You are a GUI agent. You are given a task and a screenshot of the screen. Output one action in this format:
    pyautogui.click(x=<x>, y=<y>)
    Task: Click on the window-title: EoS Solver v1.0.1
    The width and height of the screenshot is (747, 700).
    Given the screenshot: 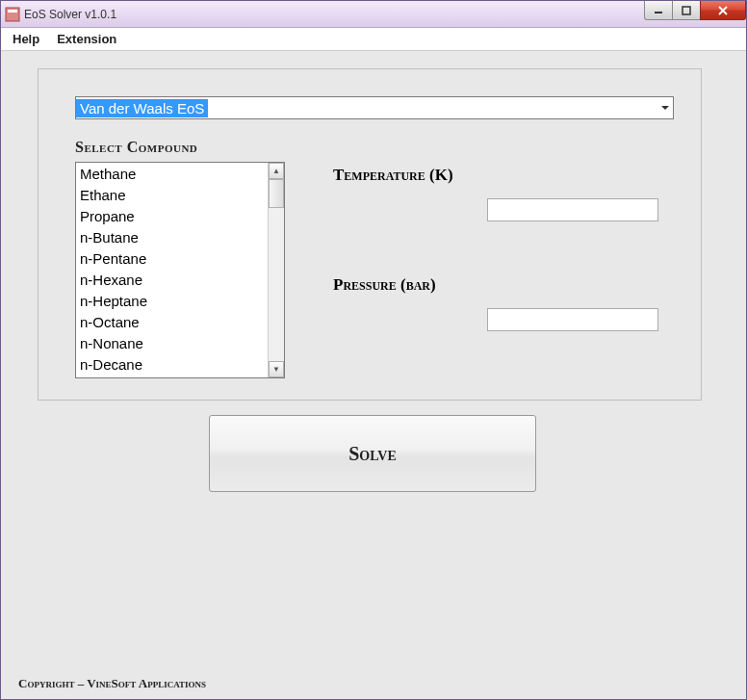 What is the action you would take?
    pyautogui.click(x=70, y=14)
    